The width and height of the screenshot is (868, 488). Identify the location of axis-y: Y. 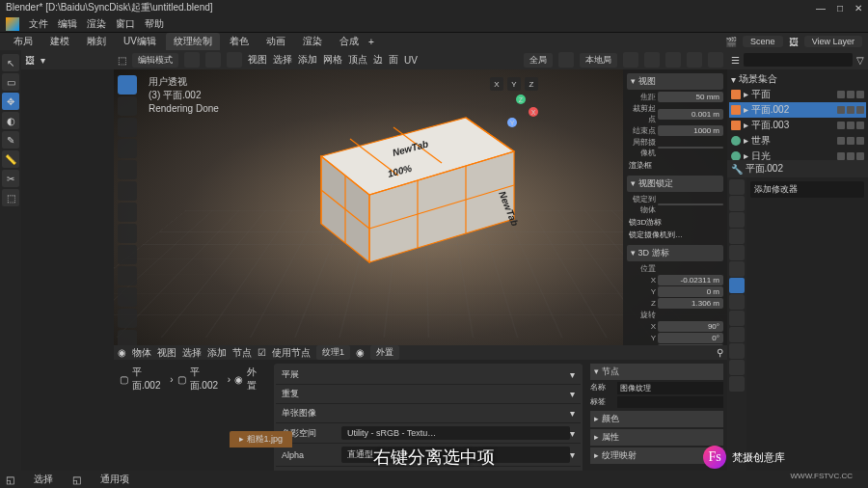
(514, 84).